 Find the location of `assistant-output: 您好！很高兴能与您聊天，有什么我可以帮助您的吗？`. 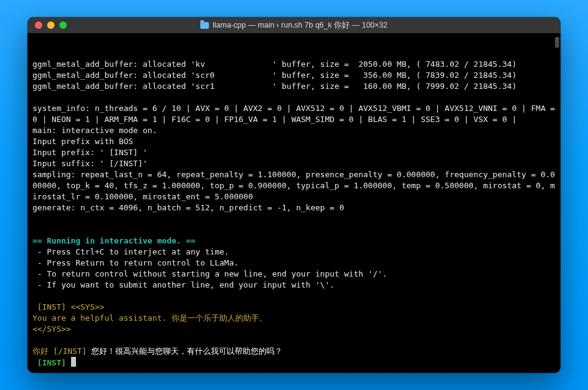

assistant-output: 您好！很高兴能与您聊天，有什么我可以帮助您的吗？ is located at coordinates (187, 351).